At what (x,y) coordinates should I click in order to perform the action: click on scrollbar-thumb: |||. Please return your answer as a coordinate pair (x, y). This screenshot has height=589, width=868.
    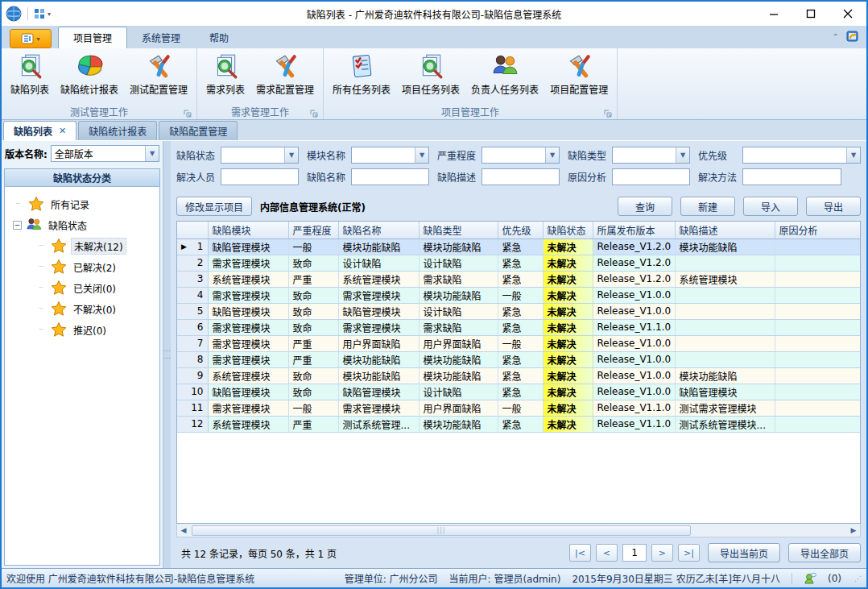
    Looking at the image, I should click on (441, 530).